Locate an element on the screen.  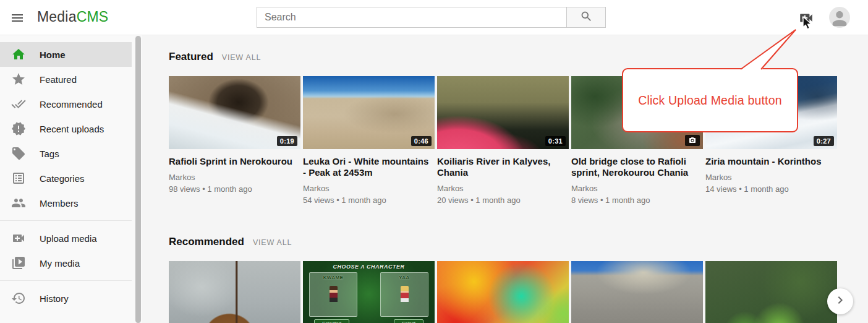
media-title: Leuka Ori - White mountains - Peak at 24… is located at coordinates (368, 167).